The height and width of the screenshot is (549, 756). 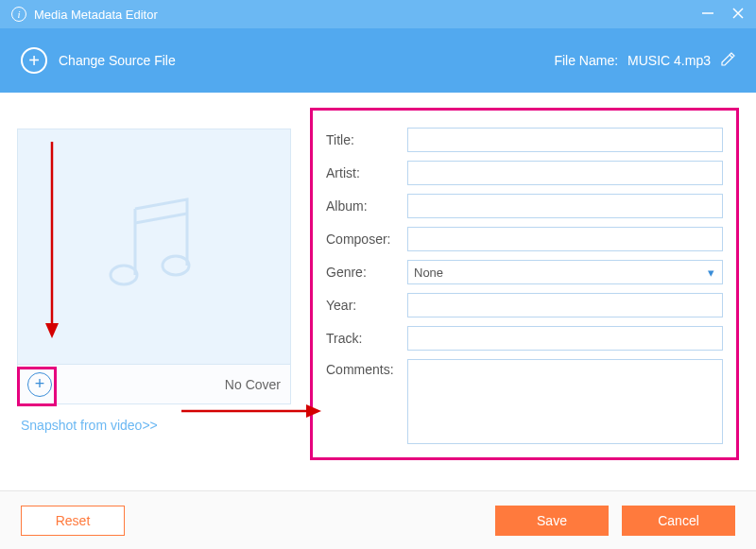 What do you see at coordinates (19, 14) in the screenshot?
I see `info-icon: i` at bounding box center [19, 14].